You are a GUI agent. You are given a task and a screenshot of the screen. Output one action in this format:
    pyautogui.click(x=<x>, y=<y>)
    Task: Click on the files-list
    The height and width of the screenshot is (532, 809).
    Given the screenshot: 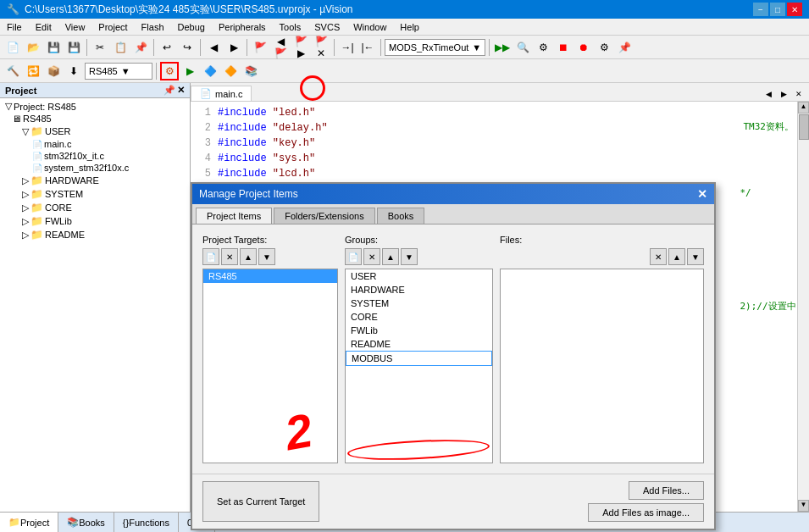 What is the action you would take?
    pyautogui.click(x=601, y=366)
    